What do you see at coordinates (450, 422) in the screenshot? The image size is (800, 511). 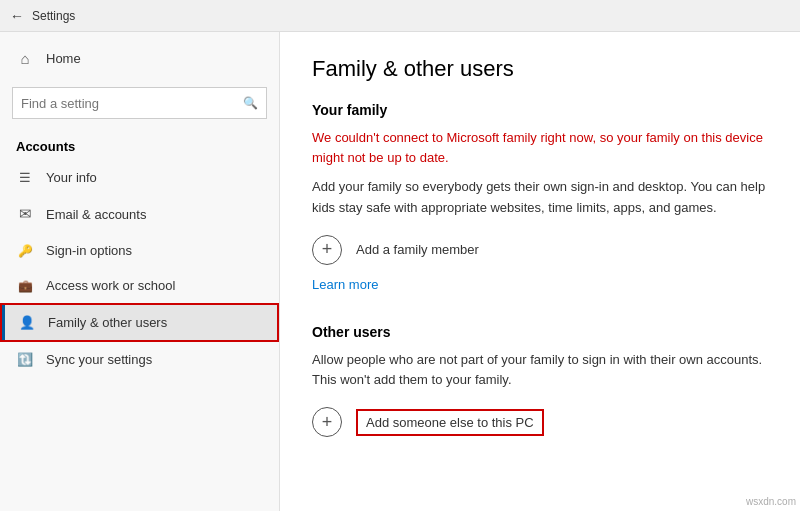 I see `add-someone-label: Add someone else to this PC` at bounding box center [450, 422].